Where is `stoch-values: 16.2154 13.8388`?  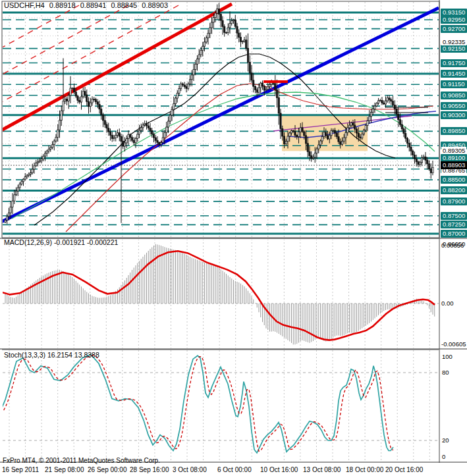
stoch-values: 16.2154 13.8388 is located at coordinates (74, 355).